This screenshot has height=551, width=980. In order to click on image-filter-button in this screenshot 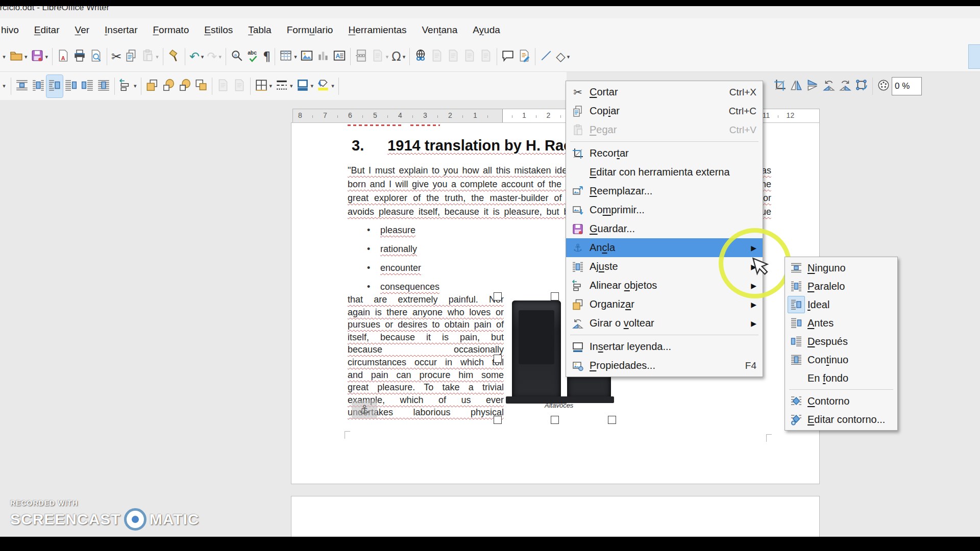, I will do `click(884, 86)`.